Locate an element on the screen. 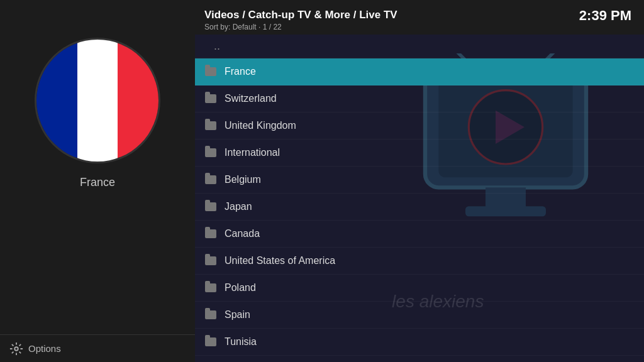  header: Videos / Catch-up TV & More / Live TV So… is located at coordinates (419, 18).